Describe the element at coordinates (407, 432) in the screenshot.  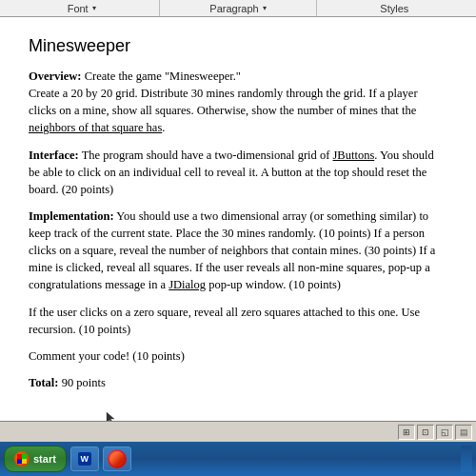
I see `status-icon-1: ⊞` at that location.